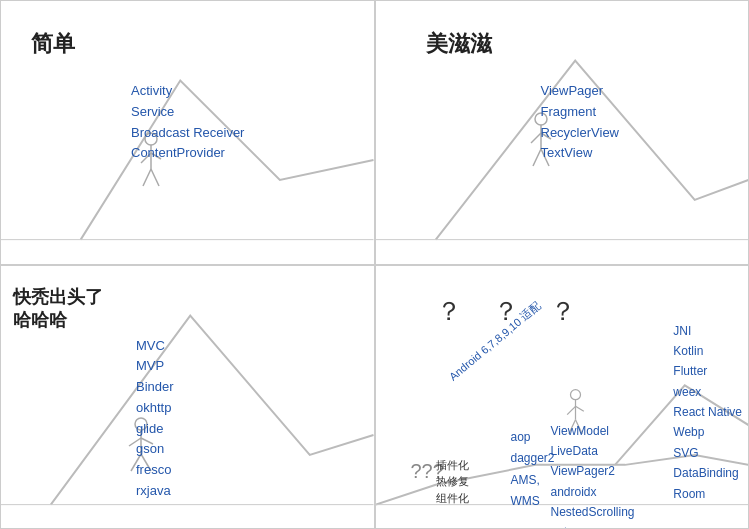 The image size is (749, 529). What do you see at coordinates (452, 466) in the screenshot?
I see `label-plugin: 插件化` at bounding box center [452, 466].